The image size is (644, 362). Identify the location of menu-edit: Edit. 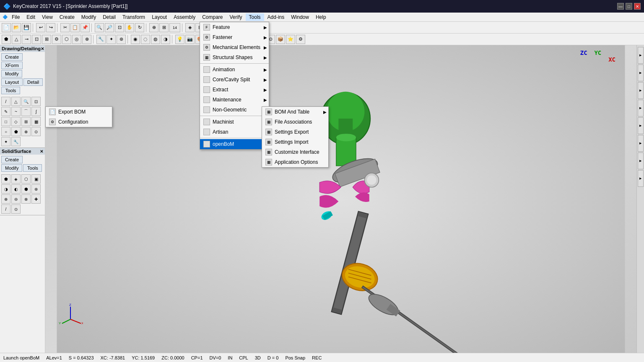
(31, 17).